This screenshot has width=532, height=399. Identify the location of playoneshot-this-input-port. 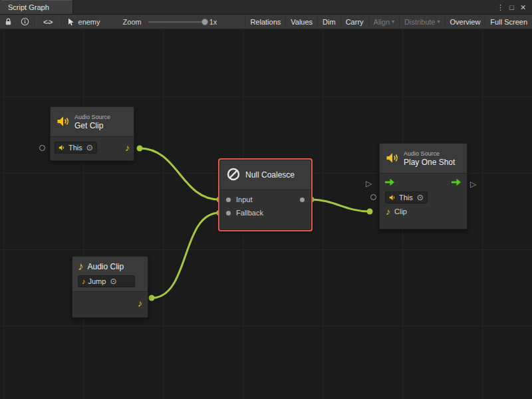
(374, 197).